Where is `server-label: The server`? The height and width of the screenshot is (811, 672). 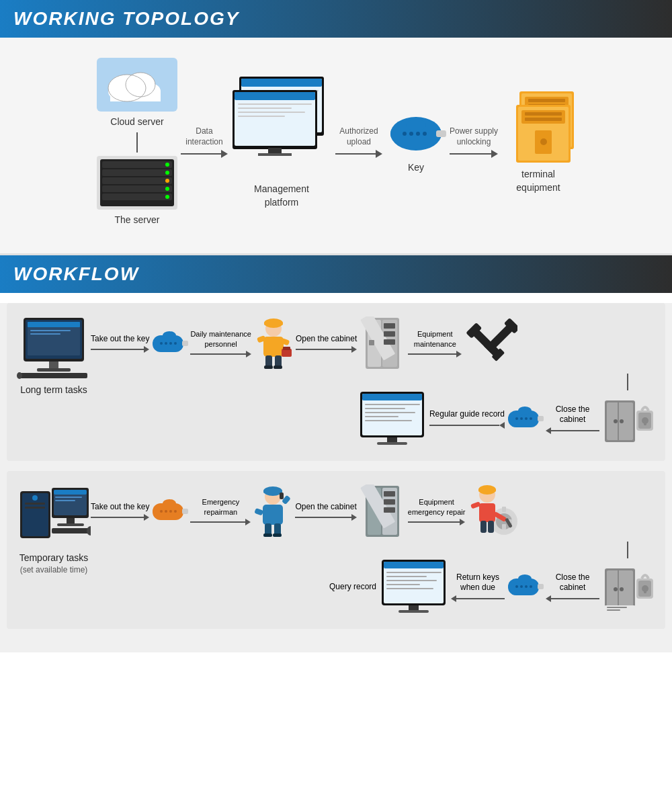
server-label: The server is located at coordinates (137, 220).